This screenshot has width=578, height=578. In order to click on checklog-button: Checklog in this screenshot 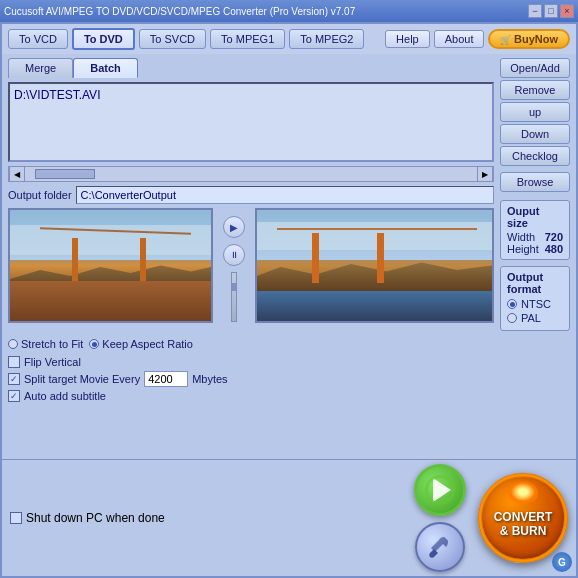, I will do `click(535, 156)`.